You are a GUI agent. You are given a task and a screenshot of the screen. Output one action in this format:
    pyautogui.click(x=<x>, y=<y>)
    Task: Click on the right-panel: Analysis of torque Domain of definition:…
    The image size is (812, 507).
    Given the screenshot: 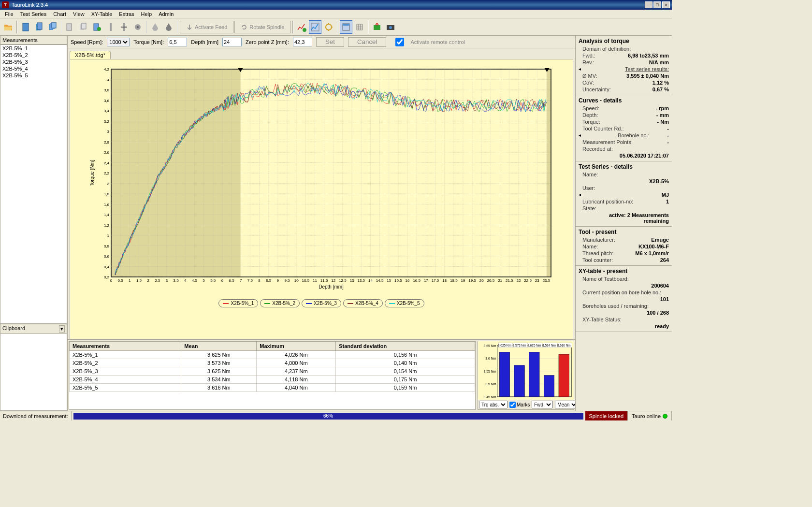 What is the action you would take?
    pyautogui.click(x=624, y=223)
    